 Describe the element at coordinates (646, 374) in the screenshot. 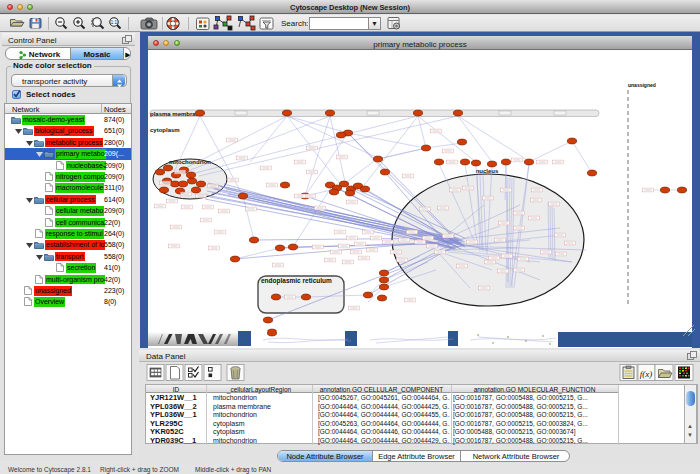

I see `svg-text: f(x)` at that location.